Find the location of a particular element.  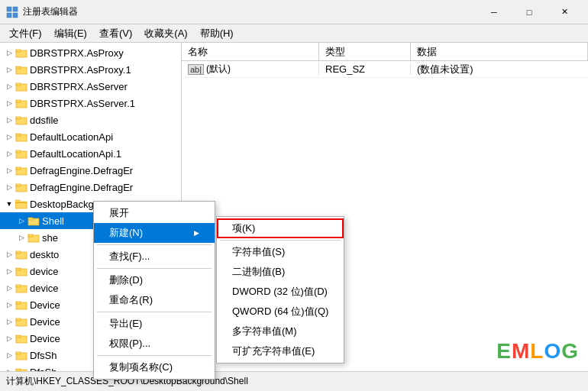

tree-item-label: deskto is located at coordinates (44, 255).